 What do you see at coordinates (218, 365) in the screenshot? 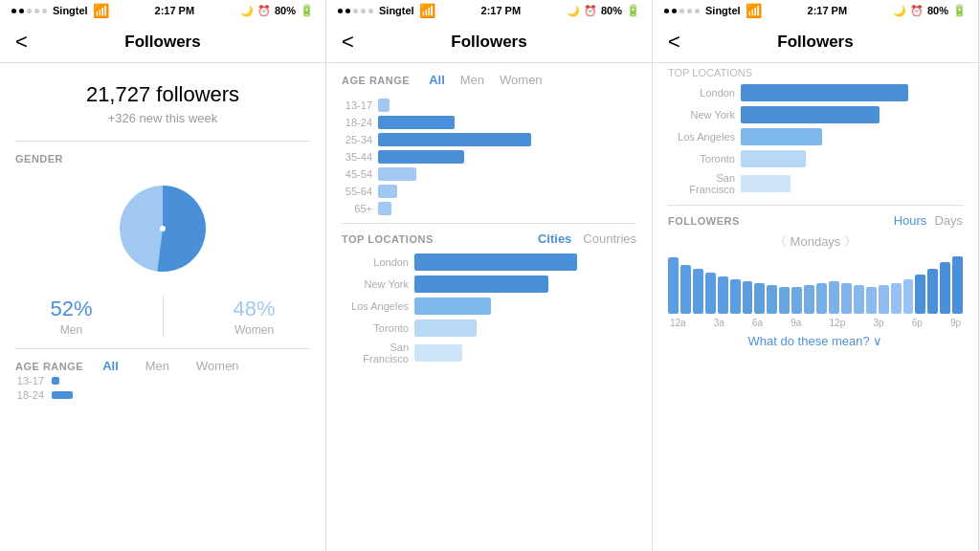
I see `age-filter-women: Women` at bounding box center [218, 365].